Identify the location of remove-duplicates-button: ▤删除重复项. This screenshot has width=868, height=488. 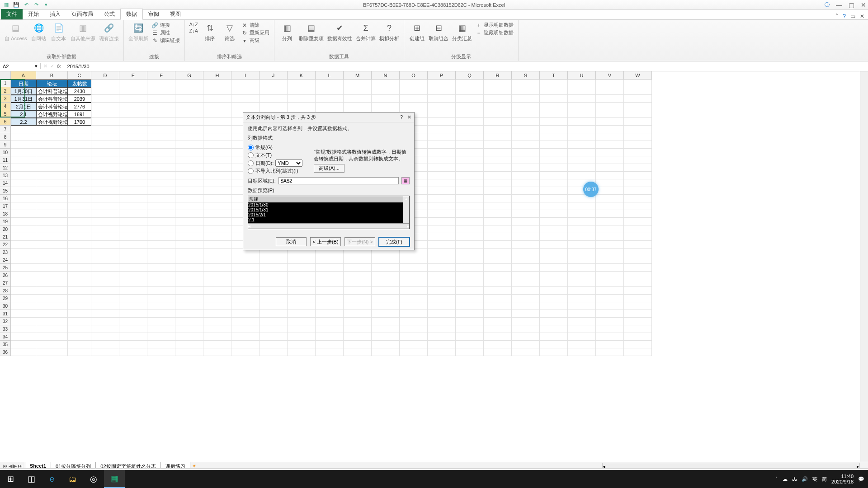
(311, 32).